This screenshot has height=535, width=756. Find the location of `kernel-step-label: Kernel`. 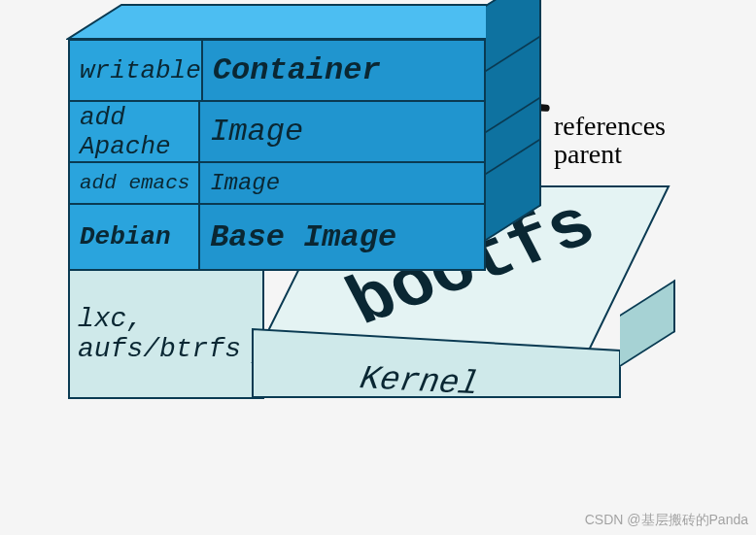

kernel-step-label: Kernel is located at coordinates (420, 381).